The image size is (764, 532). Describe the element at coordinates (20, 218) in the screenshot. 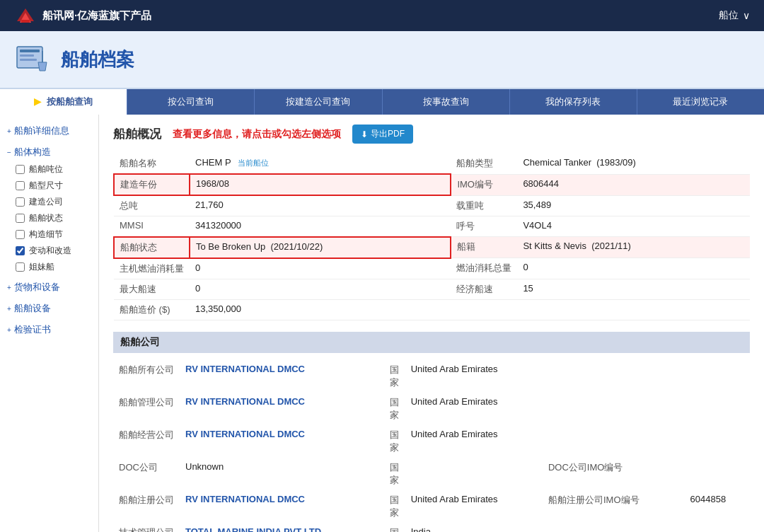

I see `checkbox-ship-status` at that location.